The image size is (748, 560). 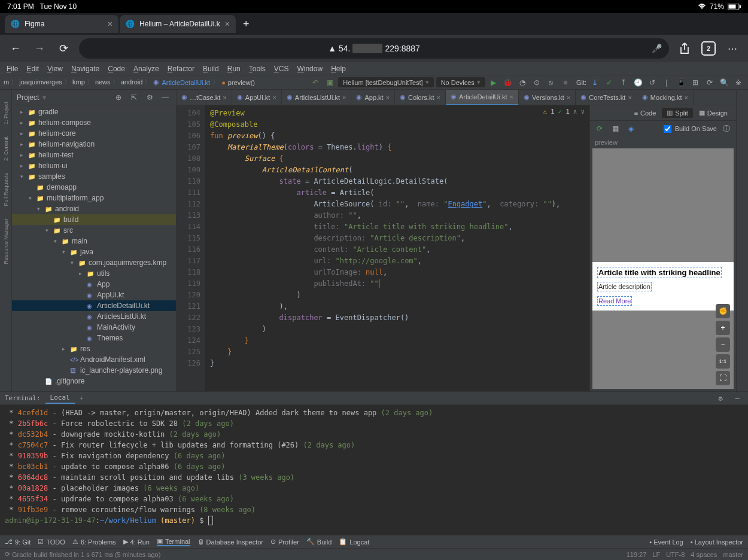 I want to click on bottom-tool-tab: ⚠ 6: Problems, so click(x=95, y=542).